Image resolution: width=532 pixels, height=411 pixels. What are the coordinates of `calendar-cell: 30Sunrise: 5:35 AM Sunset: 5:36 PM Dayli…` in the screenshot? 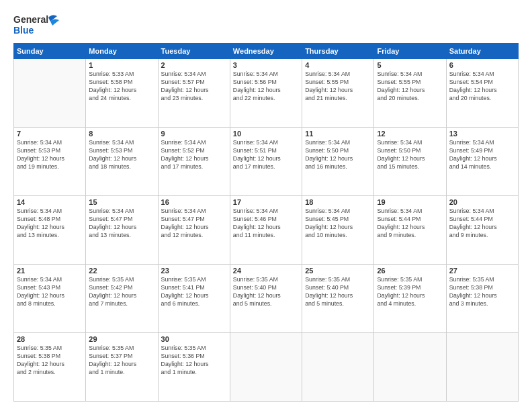 It's located at (193, 367).